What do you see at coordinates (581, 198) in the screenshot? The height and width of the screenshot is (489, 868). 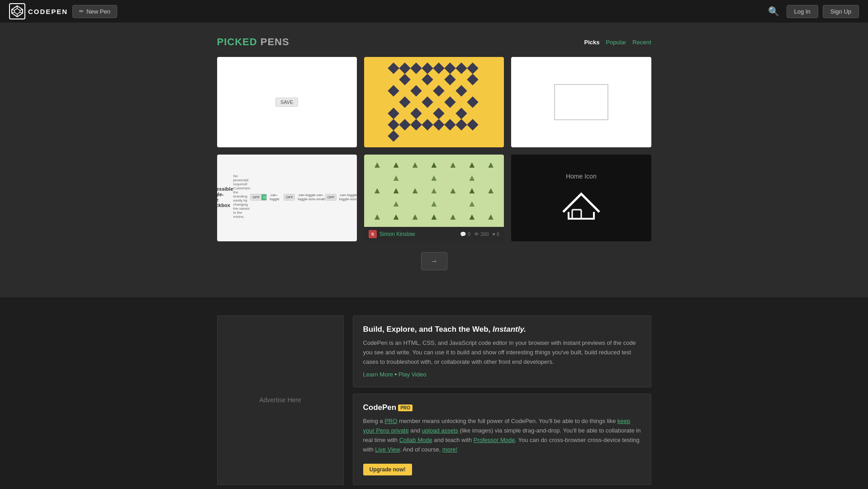 I see `pen-card-douglas: Home Icon D Douglas 💬0 👁358 ♥3` at bounding box center [581, 198].